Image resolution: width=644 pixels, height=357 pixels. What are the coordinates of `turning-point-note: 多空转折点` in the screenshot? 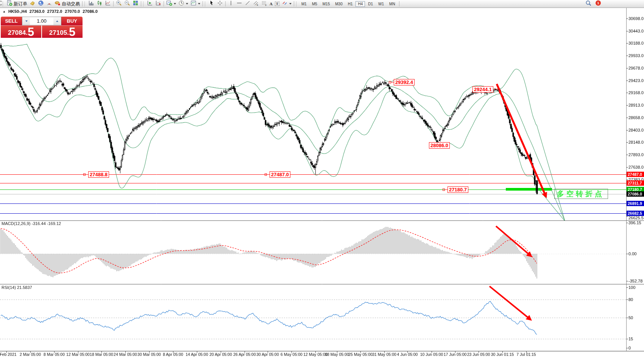 It's located at (581, 194).